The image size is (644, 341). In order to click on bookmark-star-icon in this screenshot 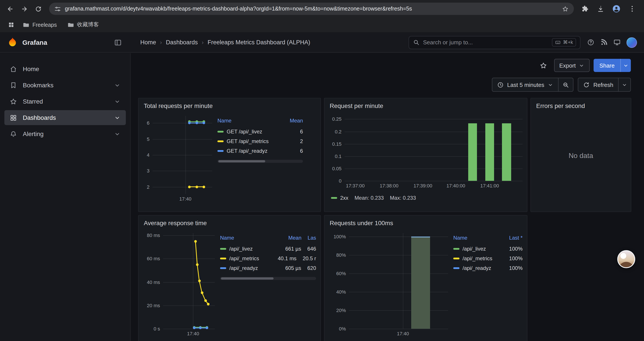, I will do `click(565, 9)`.